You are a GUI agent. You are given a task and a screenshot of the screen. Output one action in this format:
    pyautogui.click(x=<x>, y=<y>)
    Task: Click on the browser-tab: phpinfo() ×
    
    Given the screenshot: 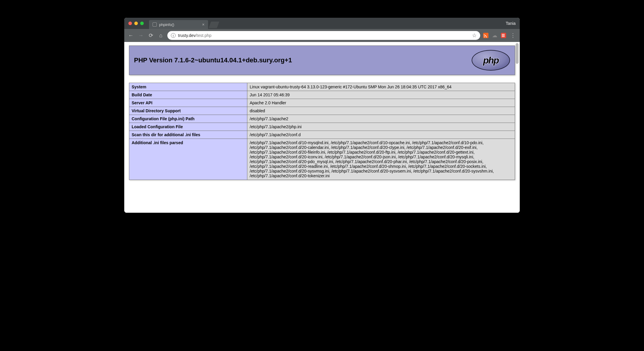 What is the action you would take?
    pyautogui.click(x=179, y=25)
    